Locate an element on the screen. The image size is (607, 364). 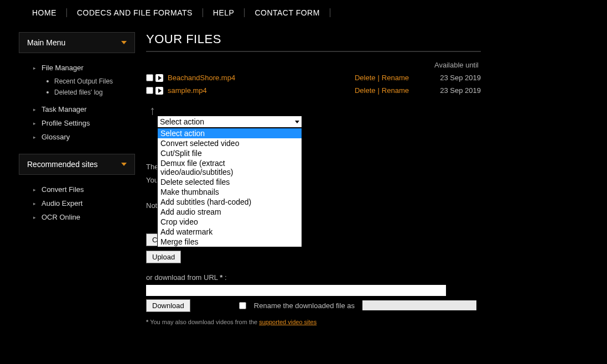
file-row: sample.mp4 Delete | Rename 23 Sep 2019 is located at coordinates (313, 91).